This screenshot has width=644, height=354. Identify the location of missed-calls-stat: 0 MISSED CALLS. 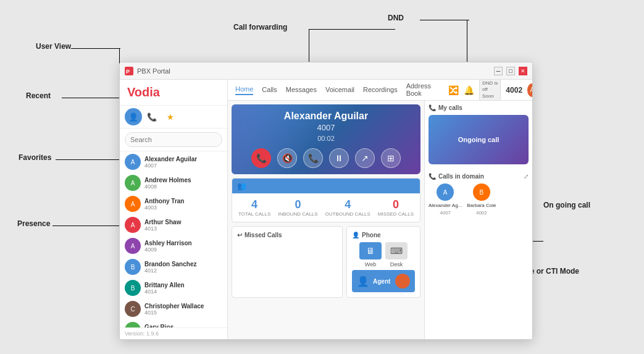
(396, 208).